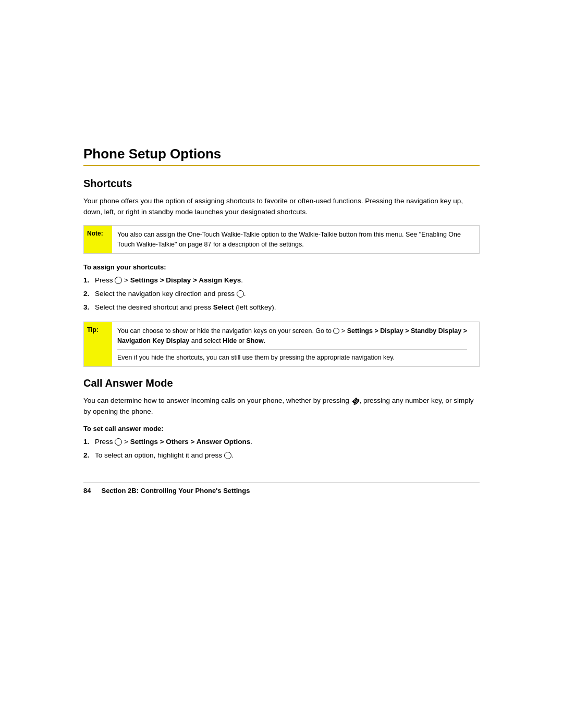 The image size is (563, 728). What do you see at coordinates (292, 349) in the screenshot?
I see `tip-divider` at bounding box center [292, 349].